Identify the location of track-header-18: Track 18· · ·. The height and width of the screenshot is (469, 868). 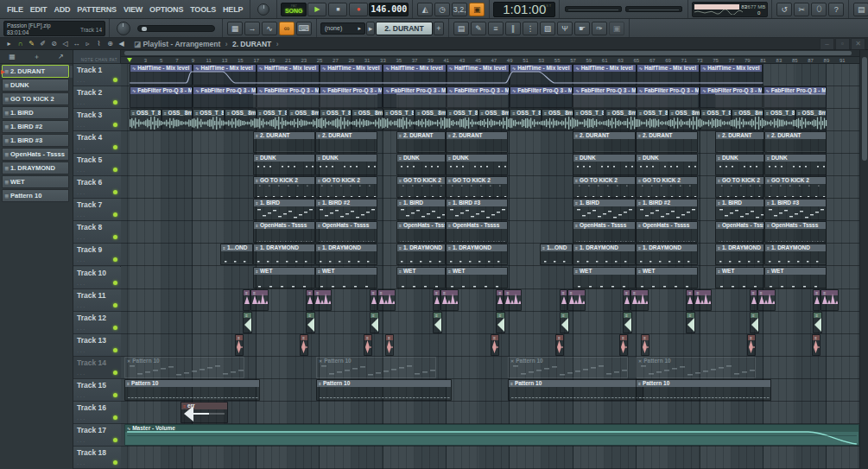
(97, 458).